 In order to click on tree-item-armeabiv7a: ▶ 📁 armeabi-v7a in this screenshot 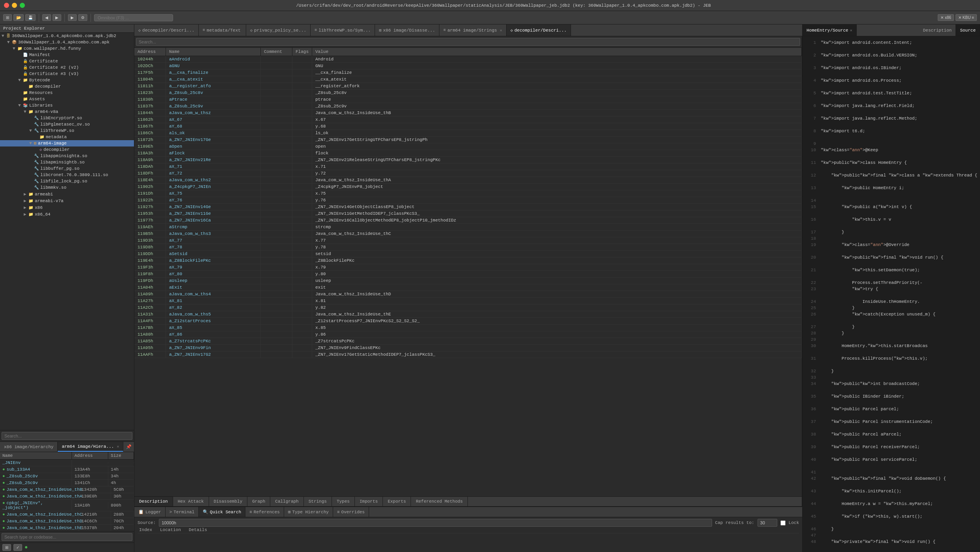, I will do `click(67, 201)`.